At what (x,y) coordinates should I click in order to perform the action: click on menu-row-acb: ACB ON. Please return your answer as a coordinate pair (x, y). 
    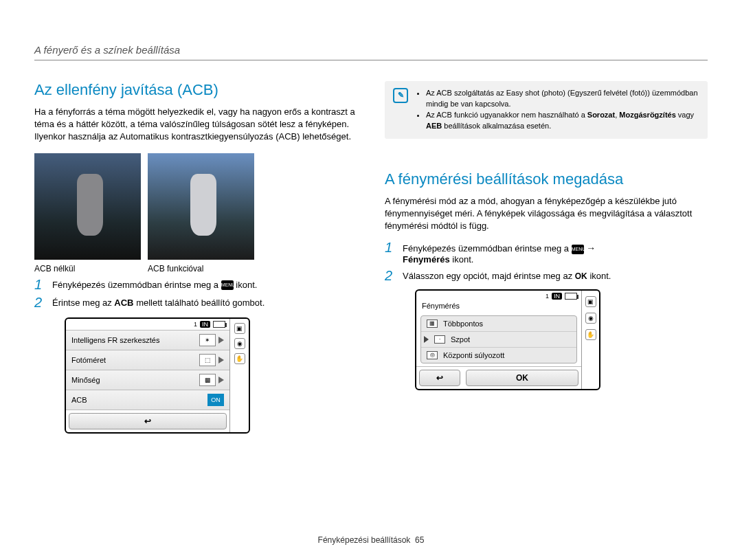
    Looking at the image, I should click on (148, 400).